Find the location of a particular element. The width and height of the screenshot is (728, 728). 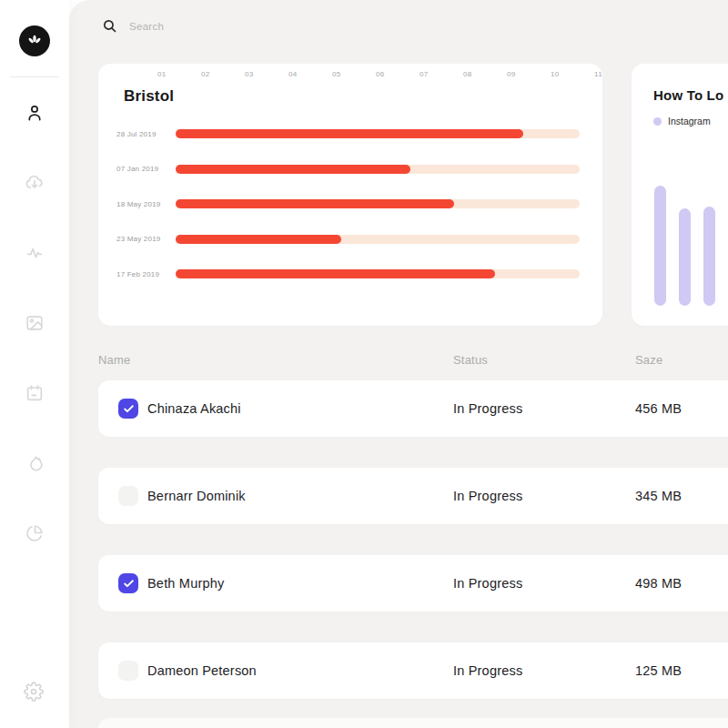

instagram-chart-card: How To Lo Instagram is located at coordinates (680, 195).